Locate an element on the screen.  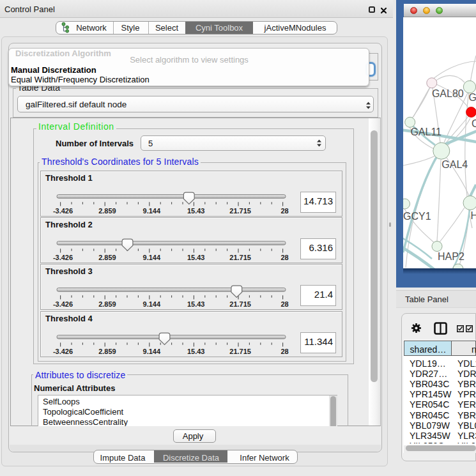
svg-text: GCY1 is located at coordinates (417, 216).